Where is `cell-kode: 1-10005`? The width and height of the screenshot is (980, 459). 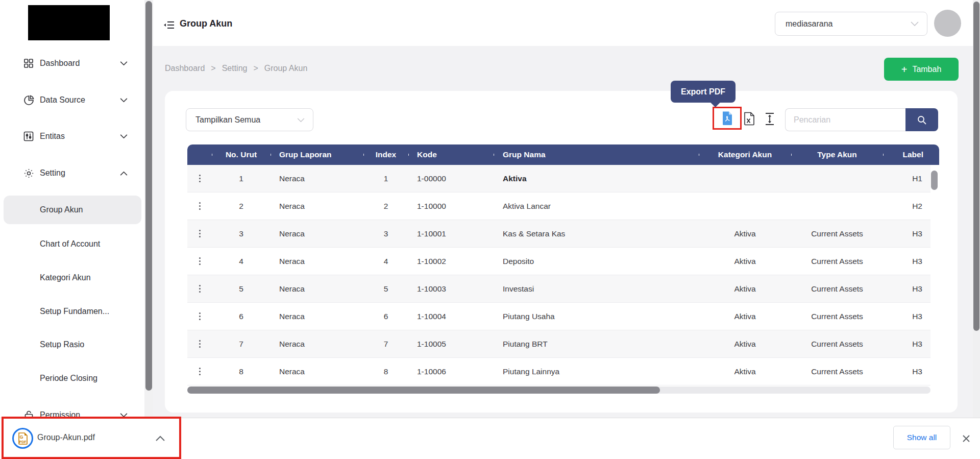
cell-kode: 1-10005 is located at coordinates (451, 344).